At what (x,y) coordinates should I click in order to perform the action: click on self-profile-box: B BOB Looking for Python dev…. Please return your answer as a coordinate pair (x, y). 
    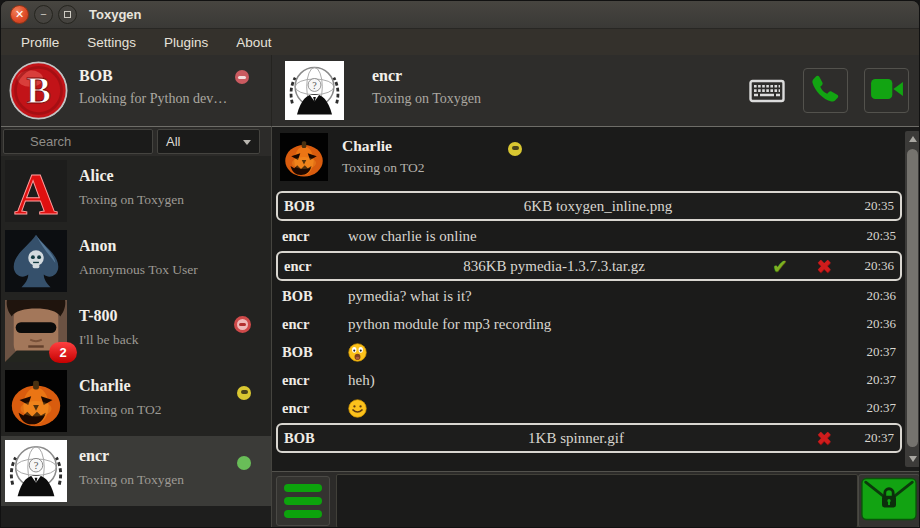
    Looking at the image, I should click on (136, 91).